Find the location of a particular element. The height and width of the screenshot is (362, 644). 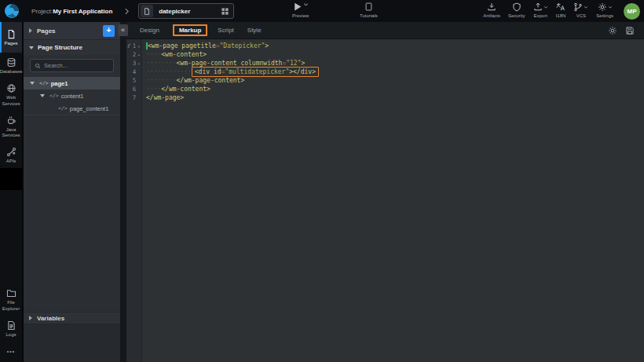

editor-gutter: f1▾2▾3▾4567 is located at coordinates (134, 201).